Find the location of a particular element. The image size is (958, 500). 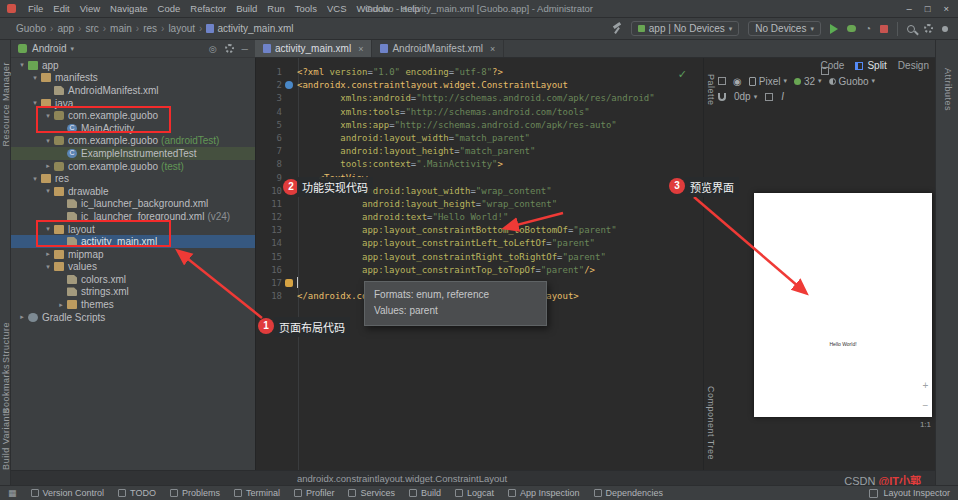

menu-edit: Edit is located at coordinates (61, 8).